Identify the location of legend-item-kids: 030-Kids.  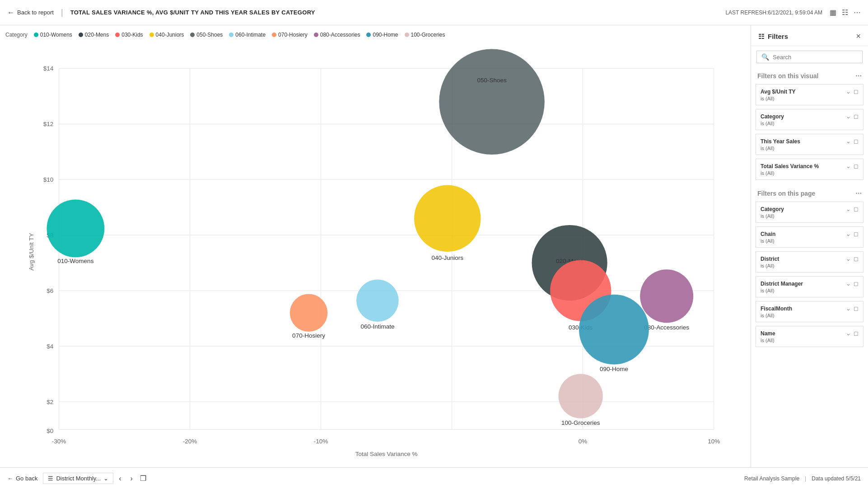
(129, 35).